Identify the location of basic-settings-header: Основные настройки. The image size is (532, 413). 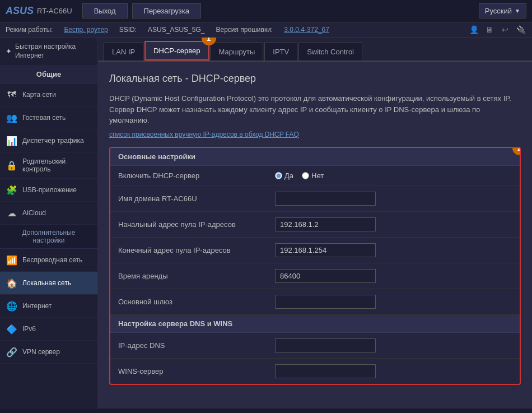
(315, 157).